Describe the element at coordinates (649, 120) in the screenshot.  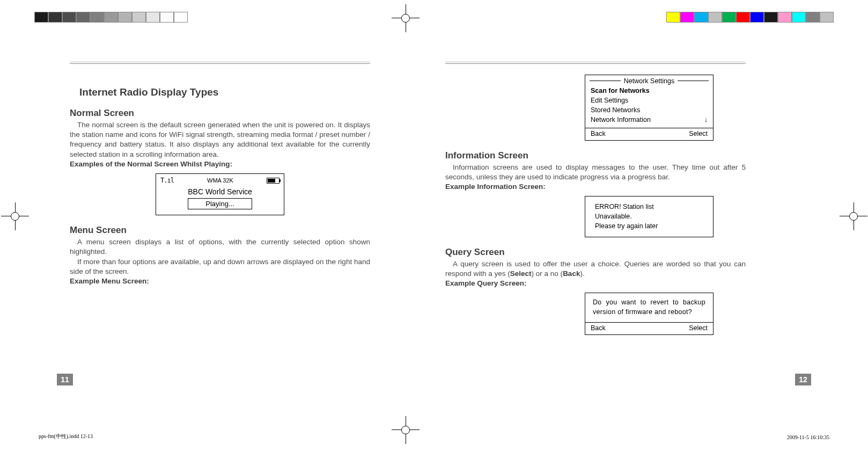
I see `menu-item: Network Information↓` at that location.